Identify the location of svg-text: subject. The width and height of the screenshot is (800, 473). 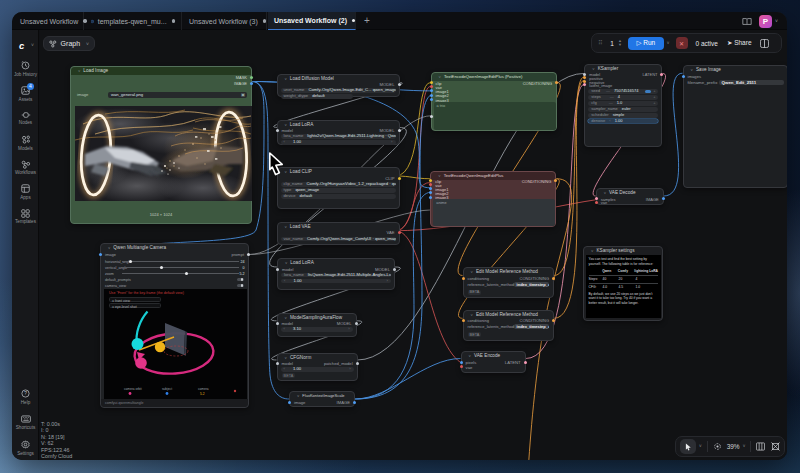
(167, 389).